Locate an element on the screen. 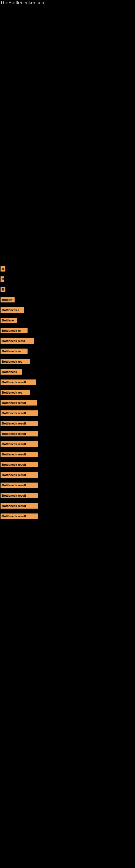 This screenshot has width=135, height=868. result-row-4: Bottlen is located at coordinates (68, 300).